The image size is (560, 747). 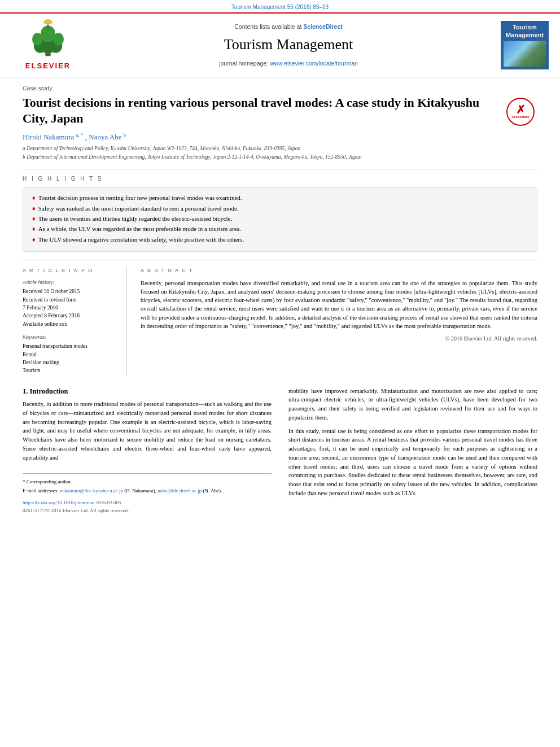 I want to click on author2-link: Naoya Abe, so click(x=106, y=137).